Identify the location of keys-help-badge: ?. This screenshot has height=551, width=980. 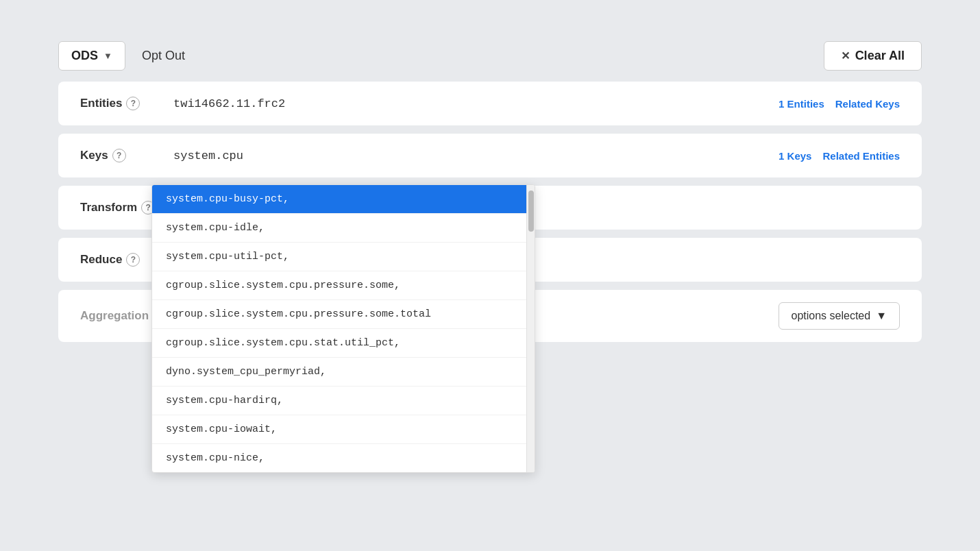
(119, 156).